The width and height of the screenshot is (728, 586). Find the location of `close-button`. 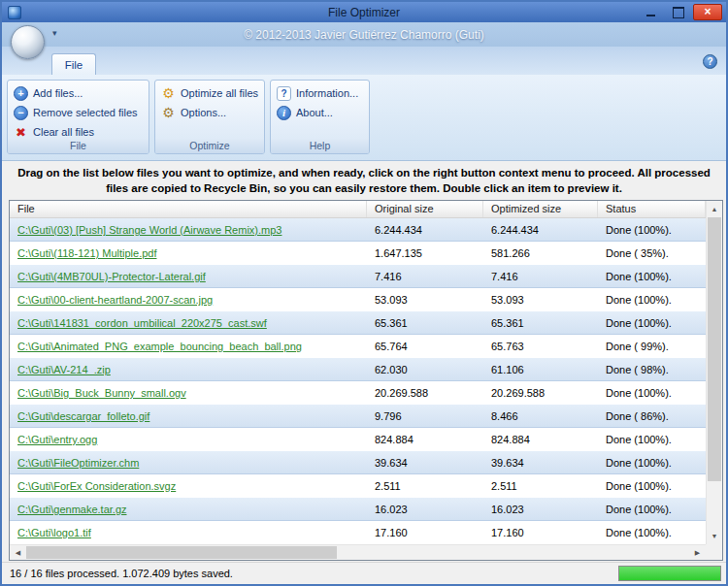

close-button is located at coordinates (708, 12).